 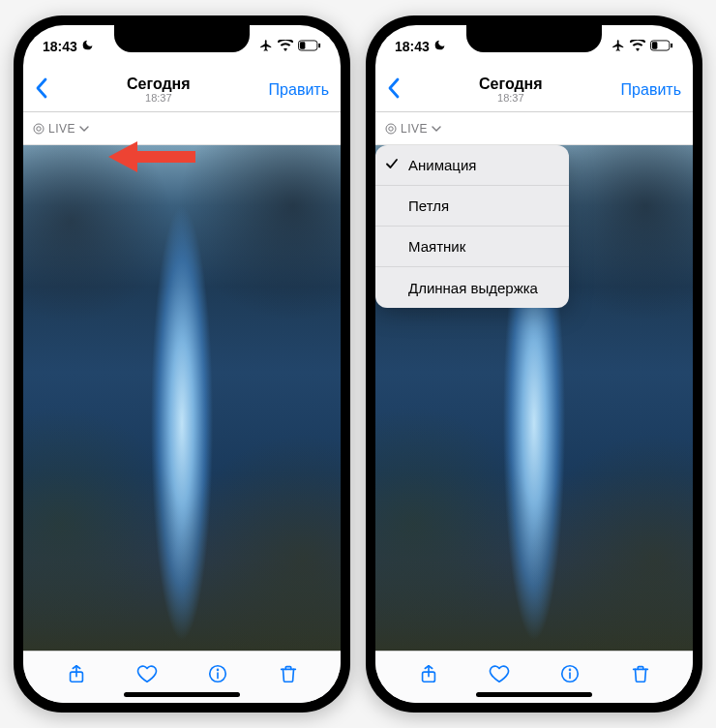 What do you see at coordinates (473, 288) in the screenshot?
I see `dropdown-item-label: Длинная выдержка` at bounding box center [473, 288].